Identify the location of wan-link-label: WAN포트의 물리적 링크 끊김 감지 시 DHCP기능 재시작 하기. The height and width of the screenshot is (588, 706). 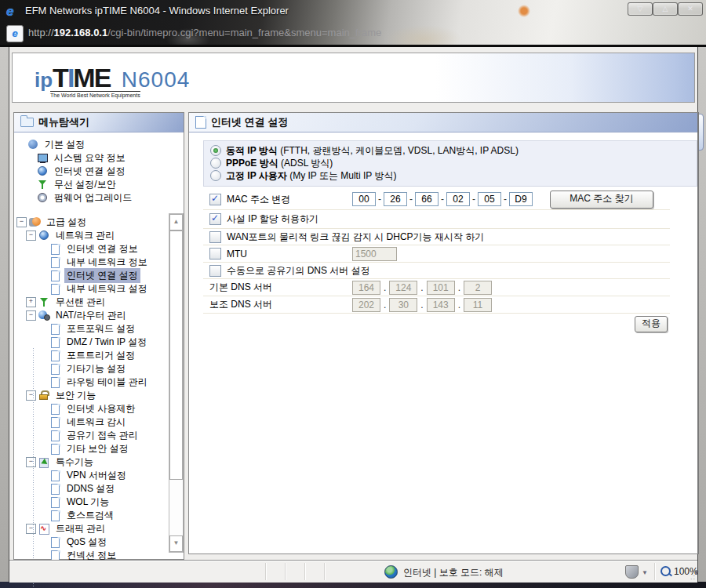
(355, 237).